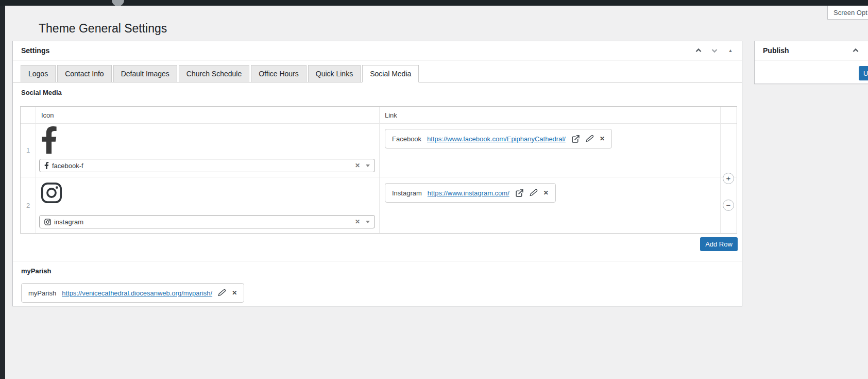  What do you see at coordinates (811, 51) in the screenshot?
I see `publish-metabox-header: Publish` at bounding box center [811, 51].